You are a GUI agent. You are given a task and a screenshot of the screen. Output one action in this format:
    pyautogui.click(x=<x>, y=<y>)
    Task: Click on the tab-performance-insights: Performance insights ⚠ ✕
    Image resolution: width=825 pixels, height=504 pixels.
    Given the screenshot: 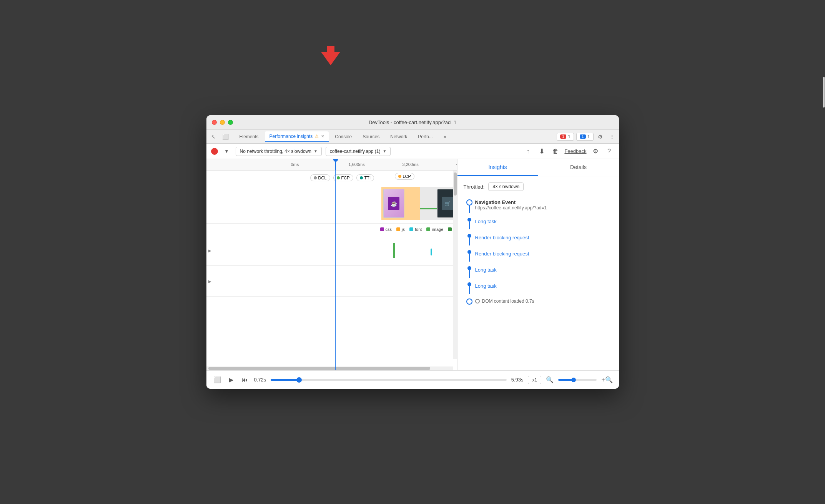 What is the action you would take?
    pyautogui.click(x=297, y=137)
    